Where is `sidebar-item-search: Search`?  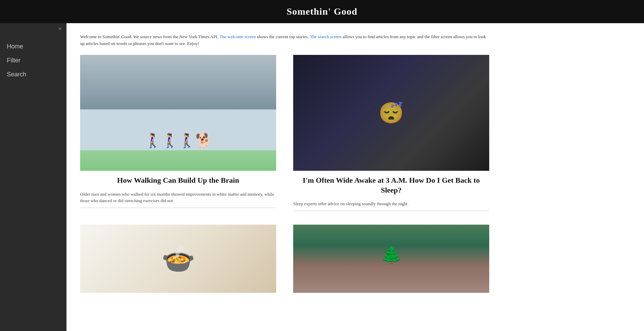 sidebar-item-search: Search is located at coordinates (33, 74).